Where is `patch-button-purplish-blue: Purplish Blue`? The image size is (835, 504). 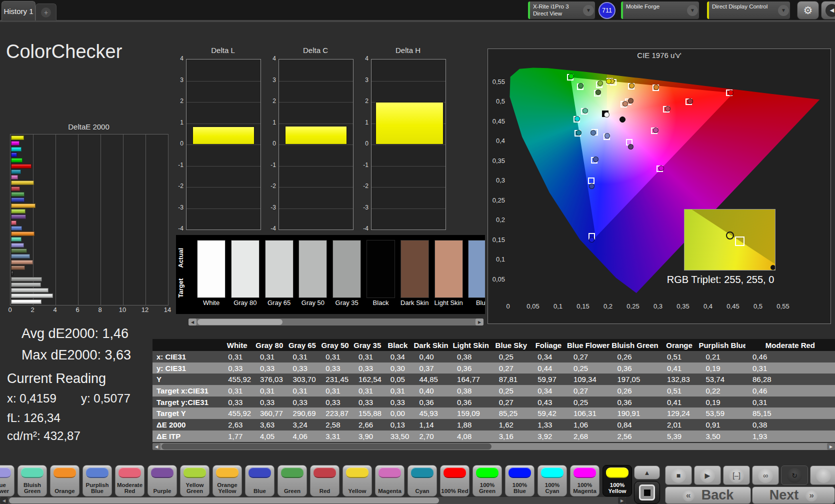 patch-button-purplish-blue: Purplish Blue is located at coordinates (97, 481).